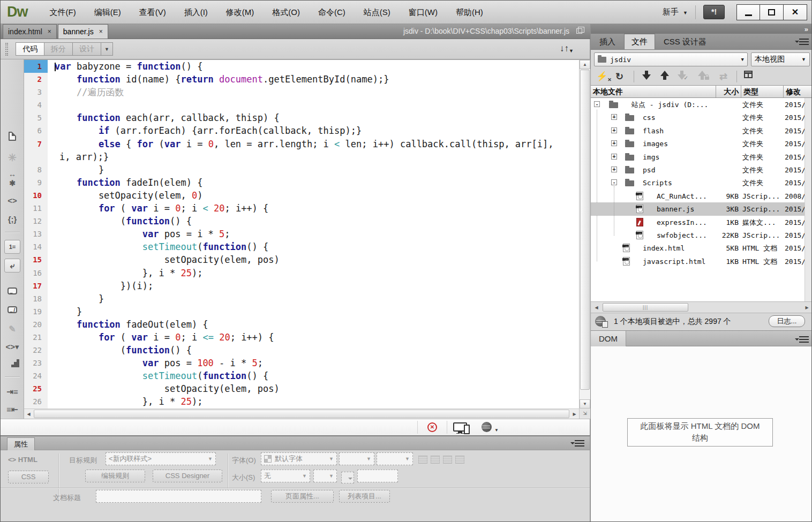 This screenshot has width=812, height=522. Describe the element at coordinates (21, 444) in the screenshot. I see `properties-tab: 属性` at that location.